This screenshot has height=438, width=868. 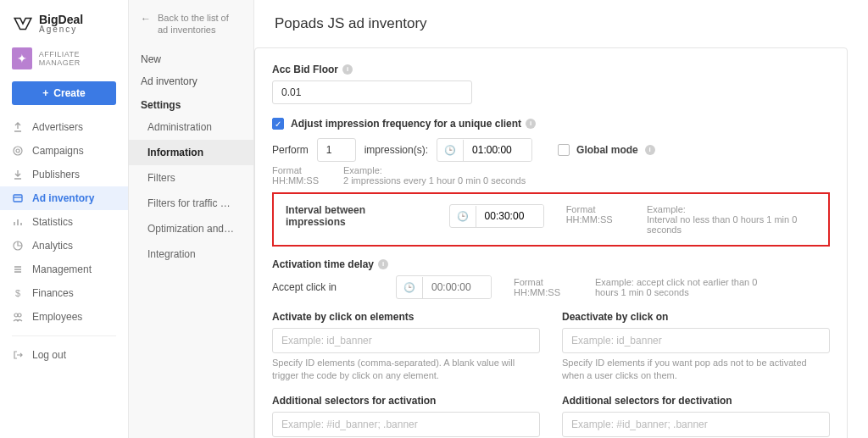 What do you see at coordinates (278, 124) in the screenshot?
I see `adjust-frequency-checkbox: ✓` at bounding box center [278, 124].